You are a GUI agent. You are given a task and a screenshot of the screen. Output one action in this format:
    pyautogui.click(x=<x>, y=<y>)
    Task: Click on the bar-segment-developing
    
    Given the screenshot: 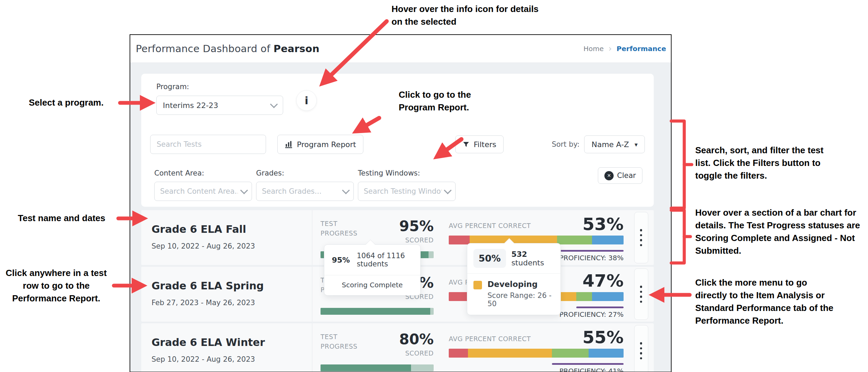 What is the action you would take?
    pyautogui.click(x=510, y=353)
    